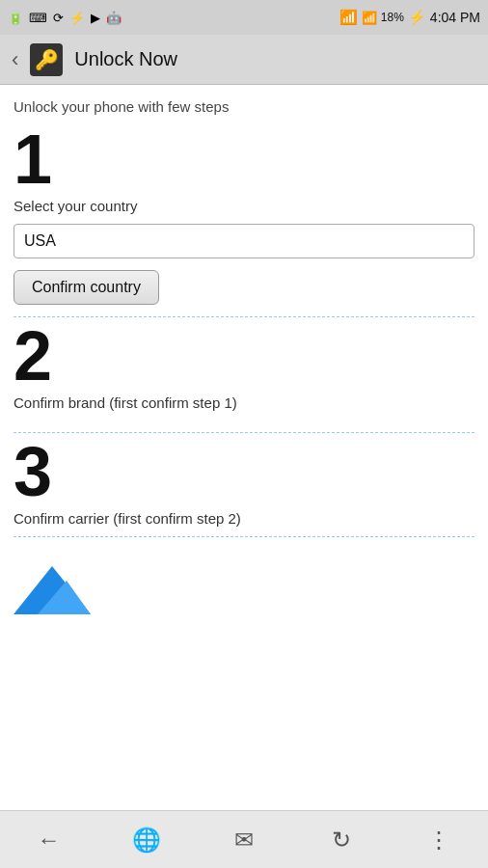 The image size is (488, 868). What do you see at coordinates (349, 17) in the screenshot?
I see `wifi-icon: 📶` at bounding box center [349, 17].